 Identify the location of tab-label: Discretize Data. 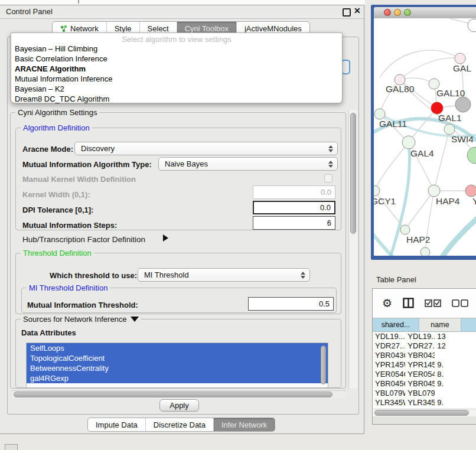
(180, 425).